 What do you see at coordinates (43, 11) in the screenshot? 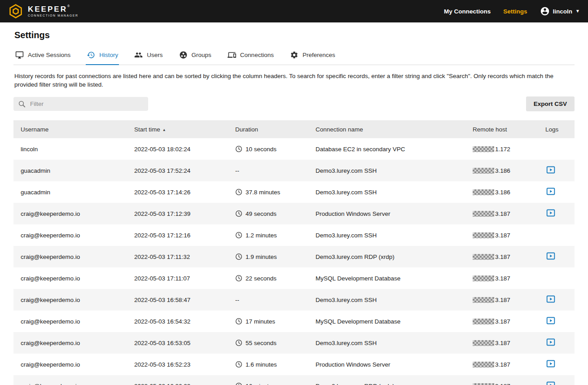
I see `brand: KEEPER® CONNECTION MANAGER` at bounding box center [43, 11].